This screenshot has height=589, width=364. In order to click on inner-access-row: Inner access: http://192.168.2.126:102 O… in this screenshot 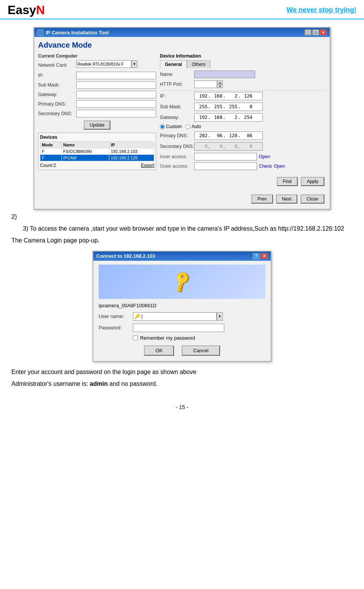, I will do `click(243, 157)`.